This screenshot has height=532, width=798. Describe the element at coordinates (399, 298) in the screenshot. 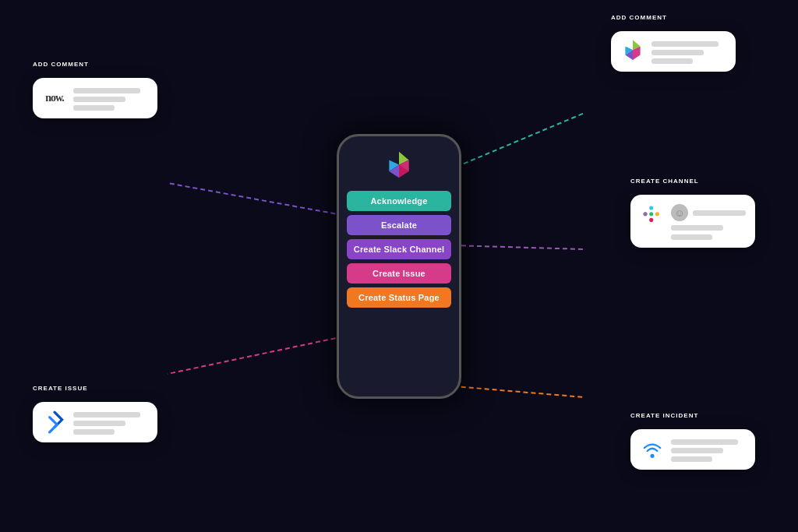

I see `create-status-page-button: Create Status Page` at that location.